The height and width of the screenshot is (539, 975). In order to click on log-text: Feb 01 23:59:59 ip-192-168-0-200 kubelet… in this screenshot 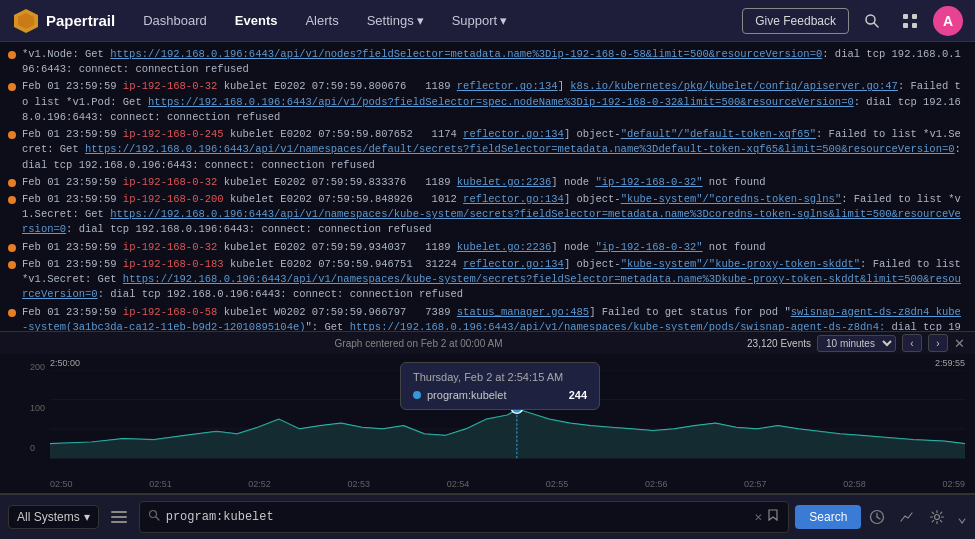, I will do `click(494, 215)`.